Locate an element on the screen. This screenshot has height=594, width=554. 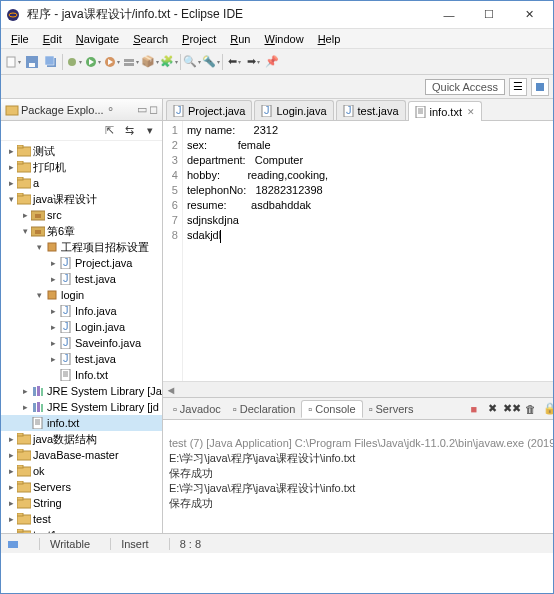
tree-item: ▸src is located at coordinates (82, 215).